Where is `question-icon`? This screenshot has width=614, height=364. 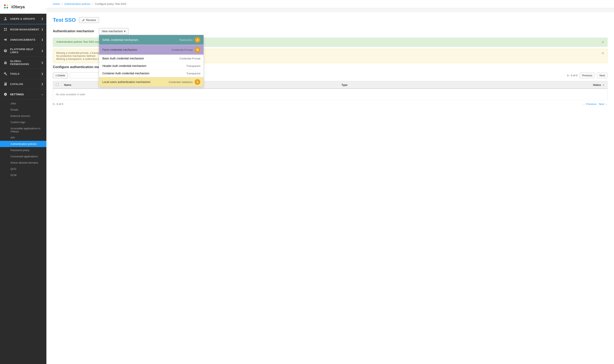 question-icon is located at coordinates (5, 51).